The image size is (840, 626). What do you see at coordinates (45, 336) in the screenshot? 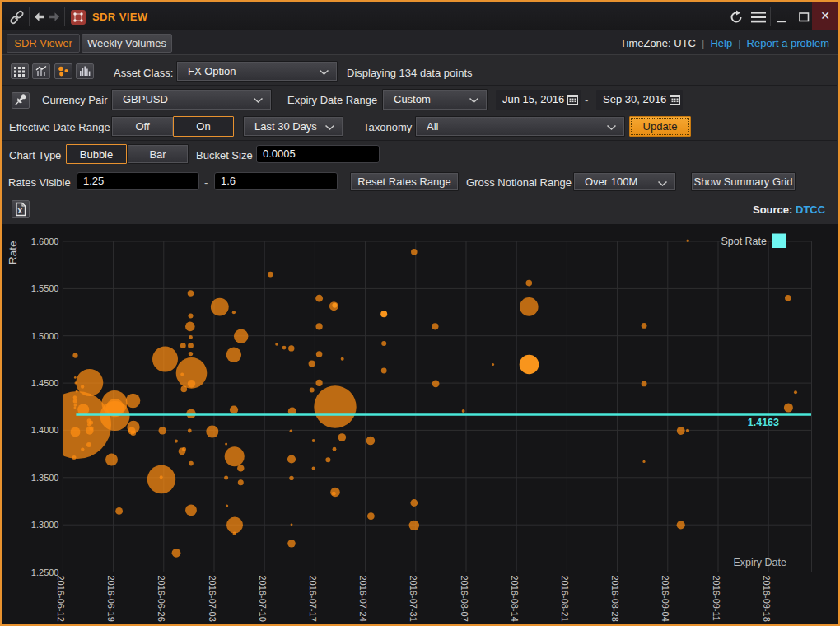
I see `svg-text: 1.5000` at bounding box center [45, 336].